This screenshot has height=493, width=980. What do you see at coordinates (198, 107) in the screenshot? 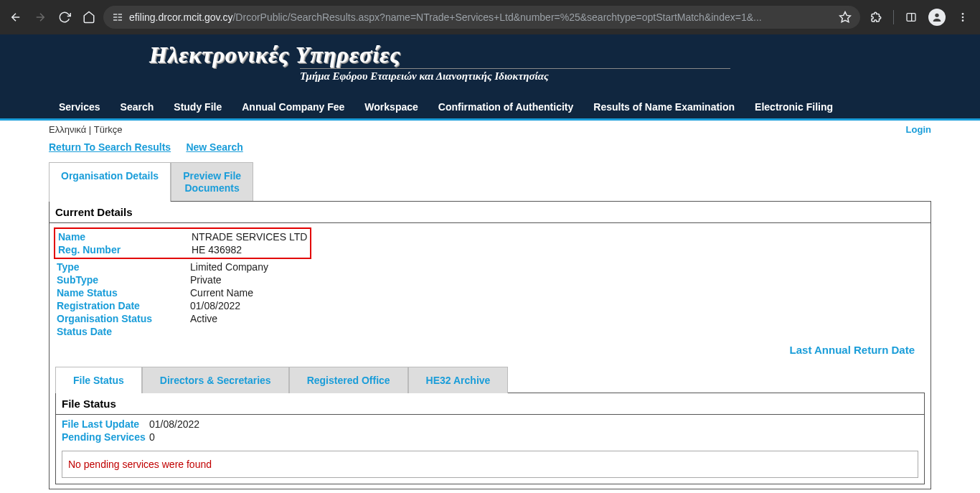
I see `nav-study-file: Study File` at bounding box center [198, 107].